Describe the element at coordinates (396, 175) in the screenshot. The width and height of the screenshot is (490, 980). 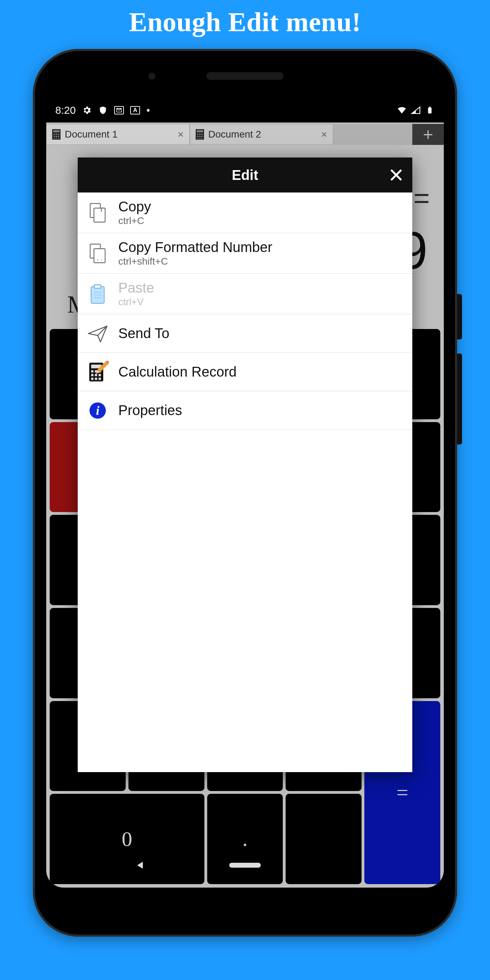
I see `close-button` at that location.